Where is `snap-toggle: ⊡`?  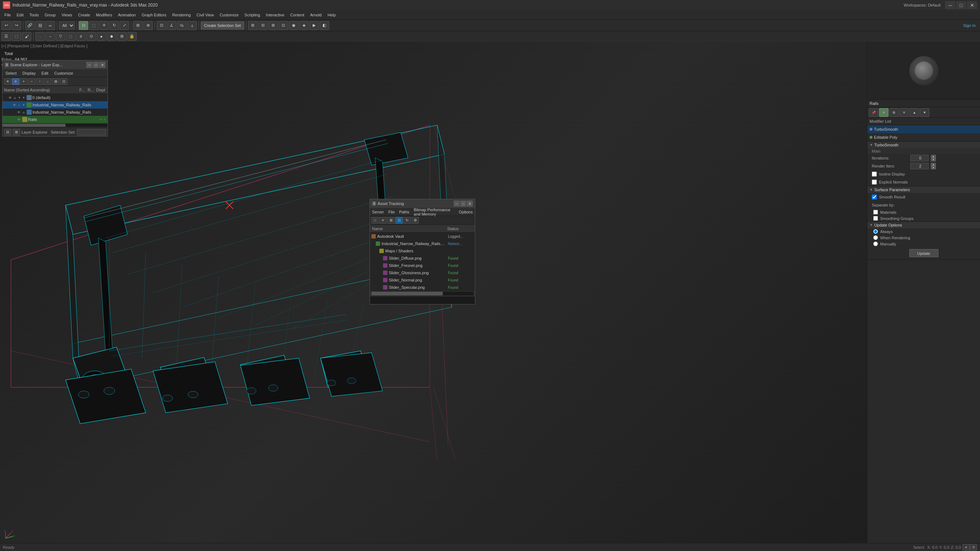 snap-toggle: ⊡ is located at coordinates (161, 26).